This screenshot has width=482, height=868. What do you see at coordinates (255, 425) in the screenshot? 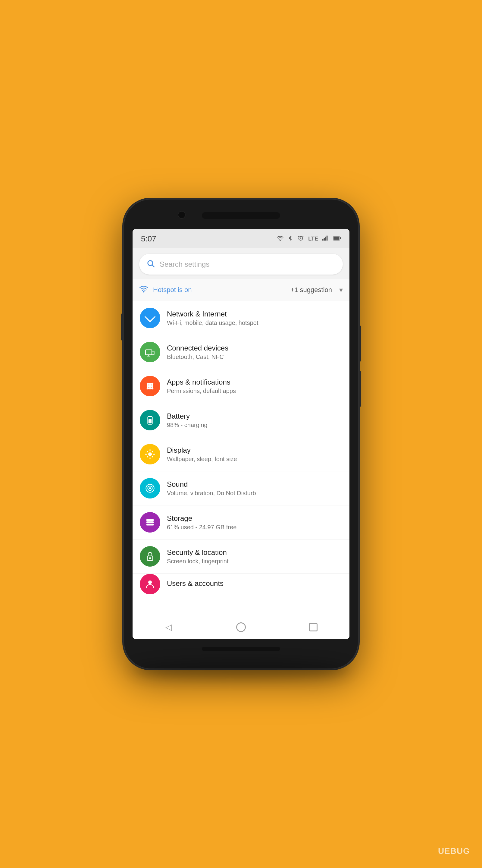
I see `battery-subtitle: 98% - charging` at bounding box center [255, 425].